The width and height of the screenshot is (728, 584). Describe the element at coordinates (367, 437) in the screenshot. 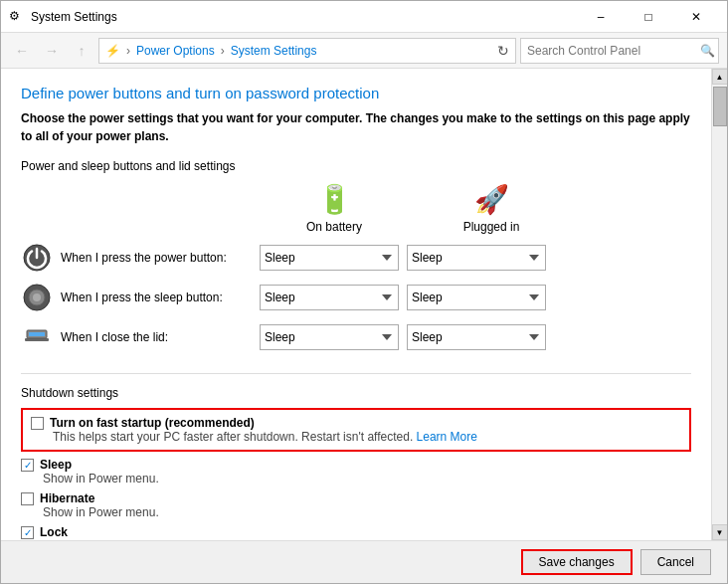

I see `fast-startup-sublabel: This helps start your PC faster after sh…` at that location.